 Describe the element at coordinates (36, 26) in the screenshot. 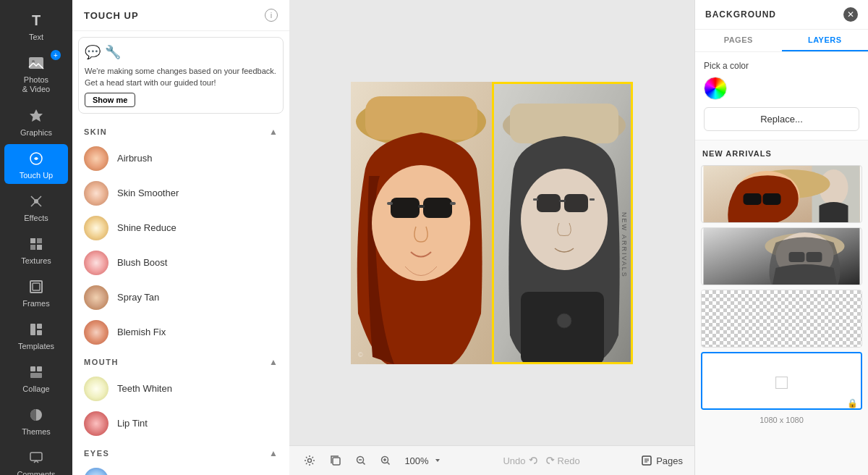

I see `sidebar-item-text: T Text` at that location.